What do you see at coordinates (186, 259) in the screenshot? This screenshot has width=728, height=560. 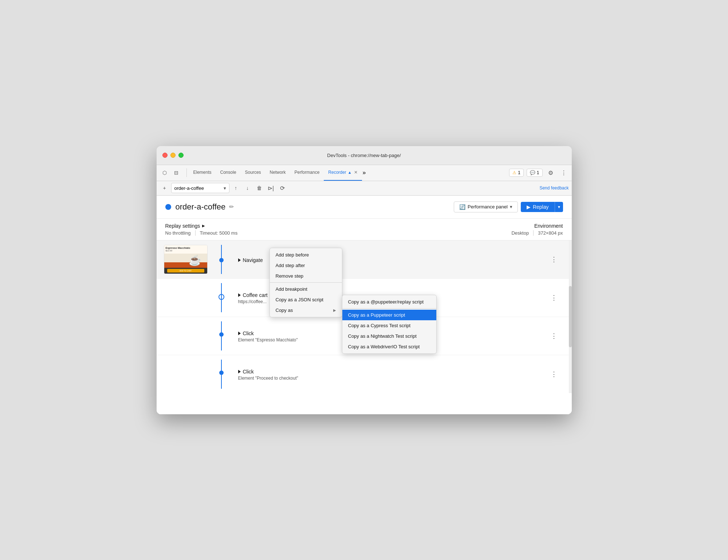 I see `screenshot-thumbnail: Espresso Macchiato $12.00 ☕ ADD TO CART` at bounding box center [186, 259].